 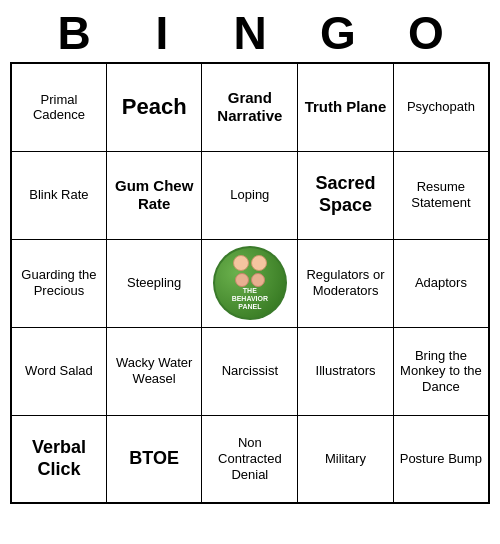 I want to click on cell-1-3: Sacred Space, so click(x=346, y=195).